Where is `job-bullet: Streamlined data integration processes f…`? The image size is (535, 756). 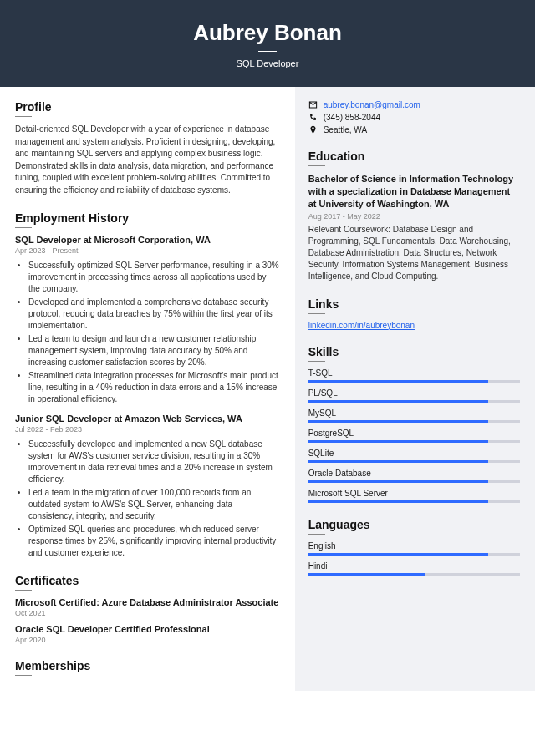 job-bullet: Streamlined data integration processes f… is located at coordinates (154, 388).